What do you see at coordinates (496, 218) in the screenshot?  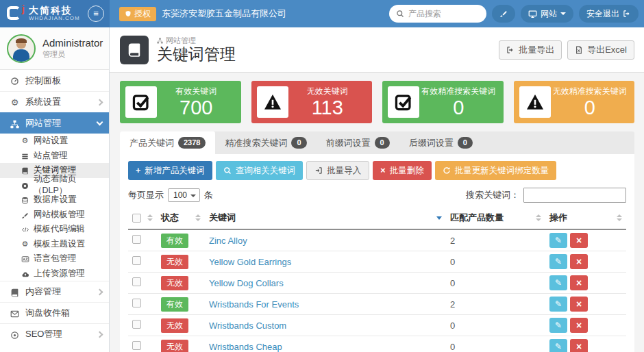 I see `header-match-count: 匹配产品数量` at bounding box center [496, 218].